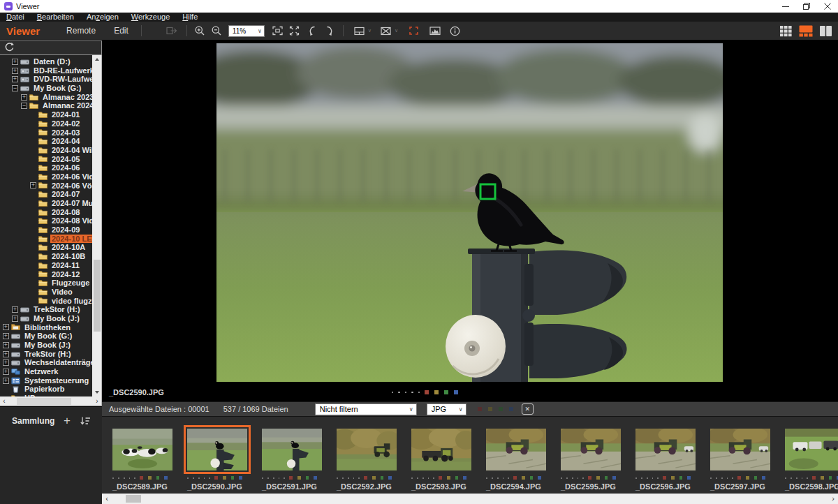 This screenshot has height=504, width=838. What do you see at coordinates (172, 31) in the screenshot?
I see `export-icon` at bounding box center [172, 31].